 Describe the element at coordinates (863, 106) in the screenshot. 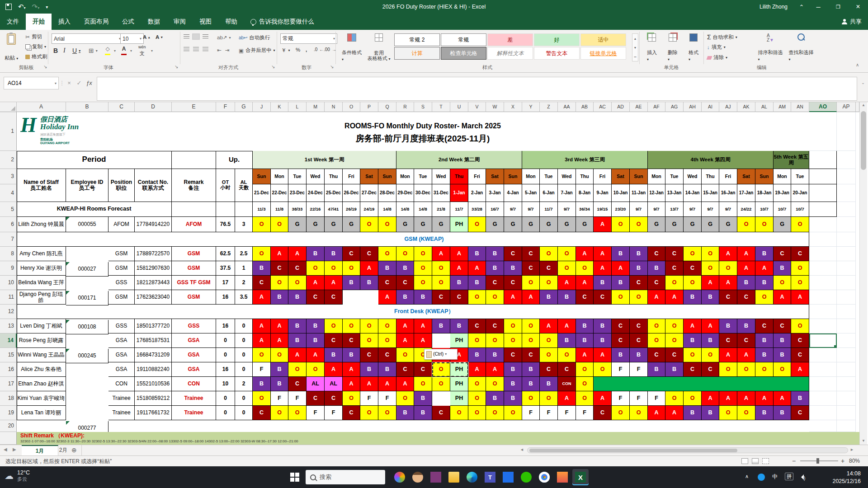

I see `vscroll-up-arrow: ▲` at that location.